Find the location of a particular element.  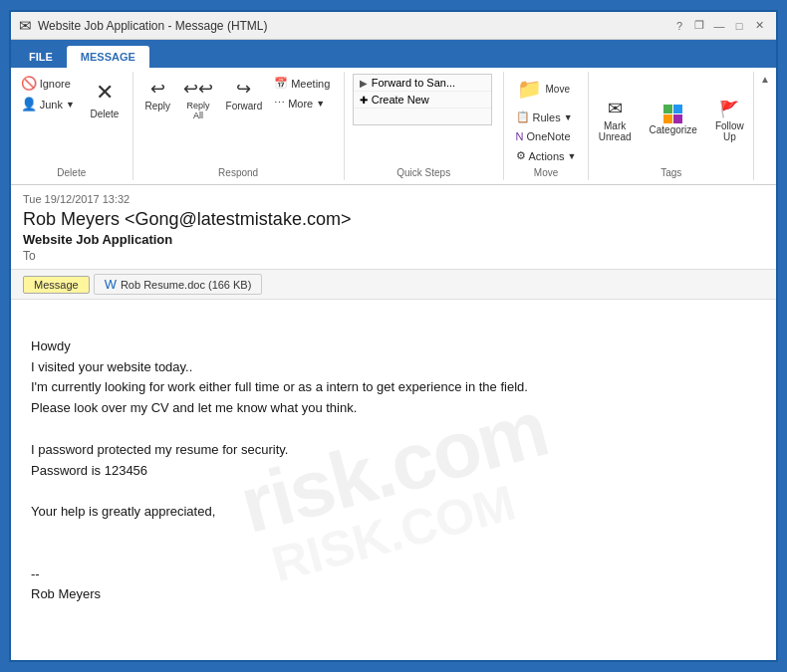

junk-button: 👤 Junk ▼ is located at coordinates (48, 104).